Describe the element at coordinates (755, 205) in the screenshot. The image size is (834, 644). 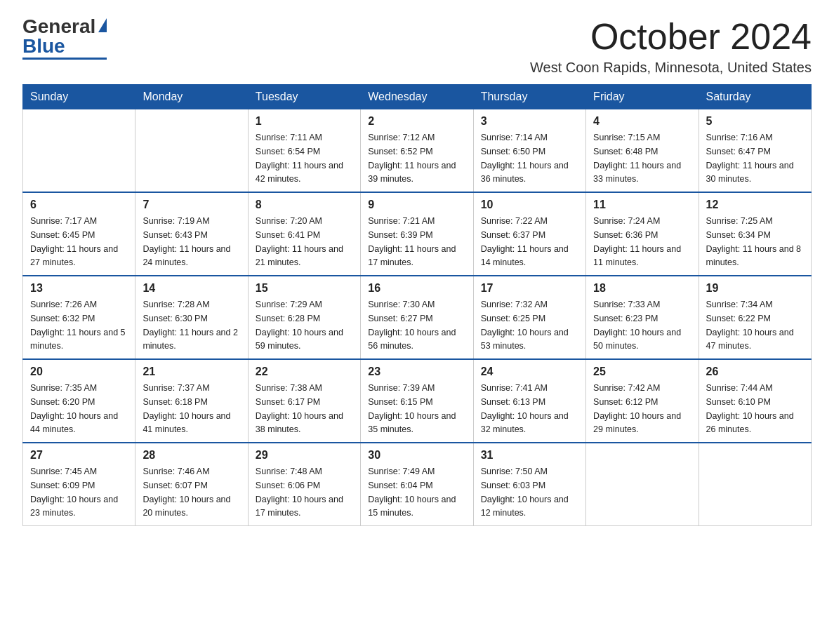
I see `day-number: 12` at that location.